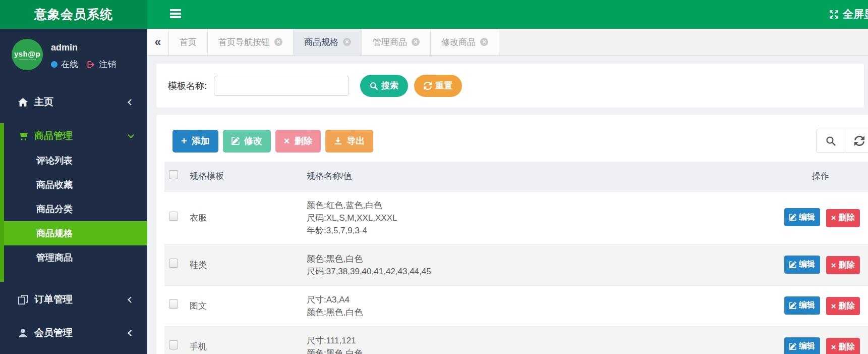 Image resolution: width=868 pixels, height=354 pixels. What do you see at coordinates (184, 141) in the screenshot?
I see `plus-icon: +` at bounding box center [184, 141].